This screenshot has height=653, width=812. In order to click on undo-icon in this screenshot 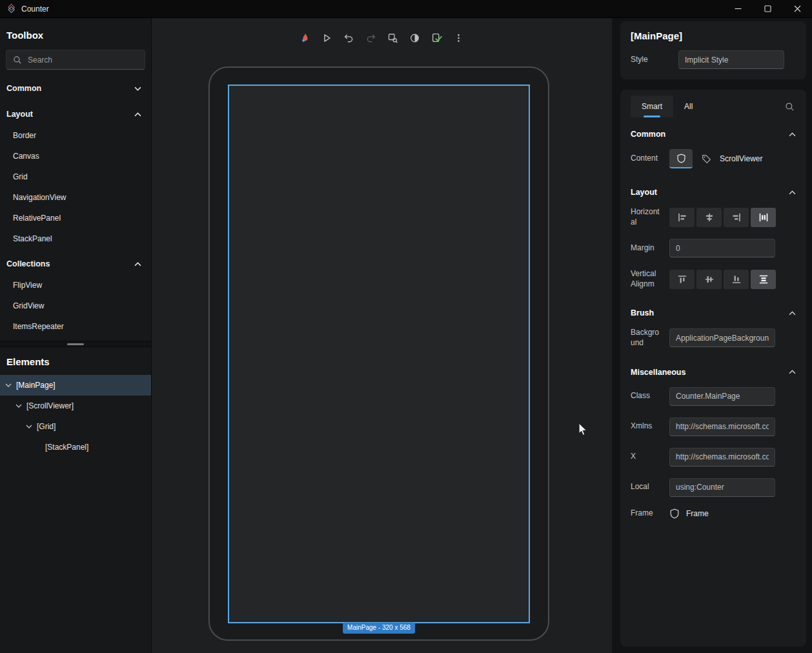, I will do `click(349, 37)`.